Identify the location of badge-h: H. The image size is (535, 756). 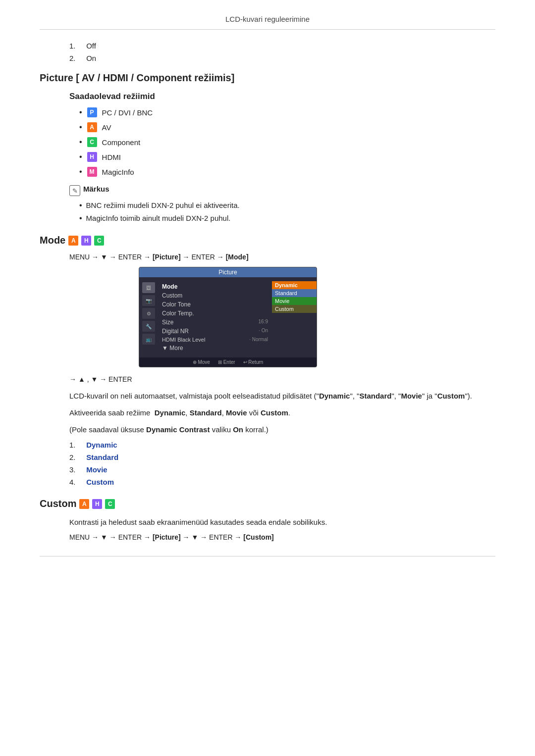
(92, 157).